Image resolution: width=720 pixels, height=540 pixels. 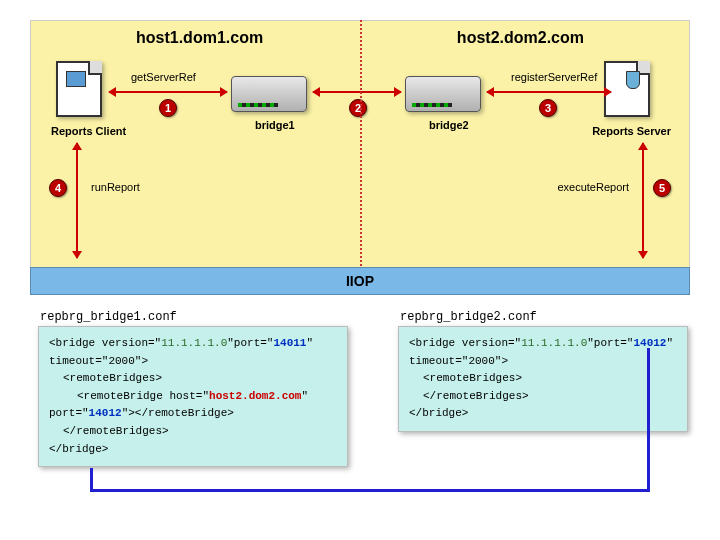 I want to click on badge-1: 1, so click(x=168, y=108).